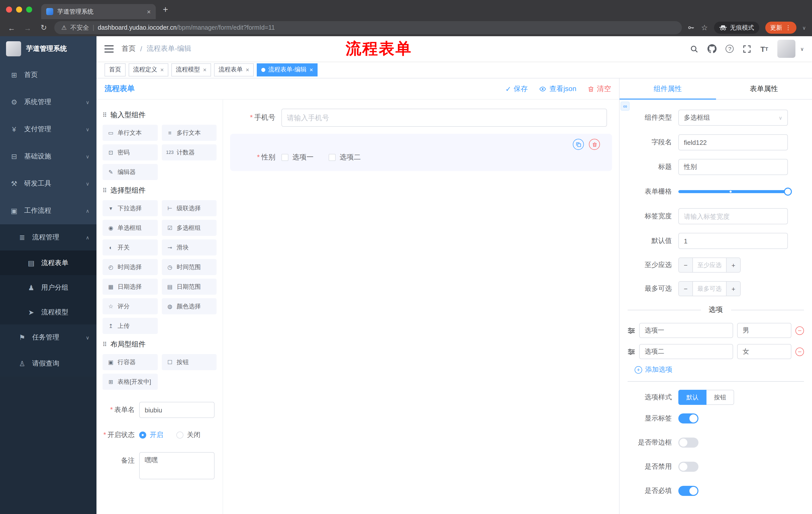 This screenshot has height=514, width=812. What do you see at coordinates (368, 28) in the screenshot?
I see `address-bar: ⚠ 不安全 | dashboard.yudao.iocoder.cn/bpm/m…` at bounding box center [368, 28].